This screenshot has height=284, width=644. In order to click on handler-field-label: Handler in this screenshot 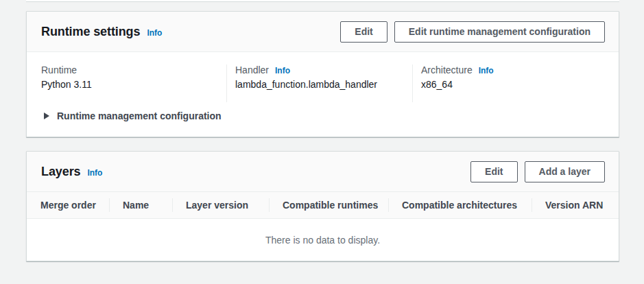, I will do `click(252, 70)`.